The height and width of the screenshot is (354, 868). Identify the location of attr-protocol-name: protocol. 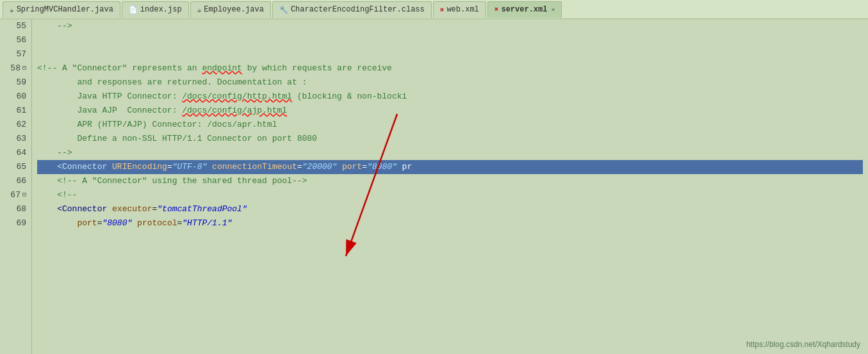
(157, 223).